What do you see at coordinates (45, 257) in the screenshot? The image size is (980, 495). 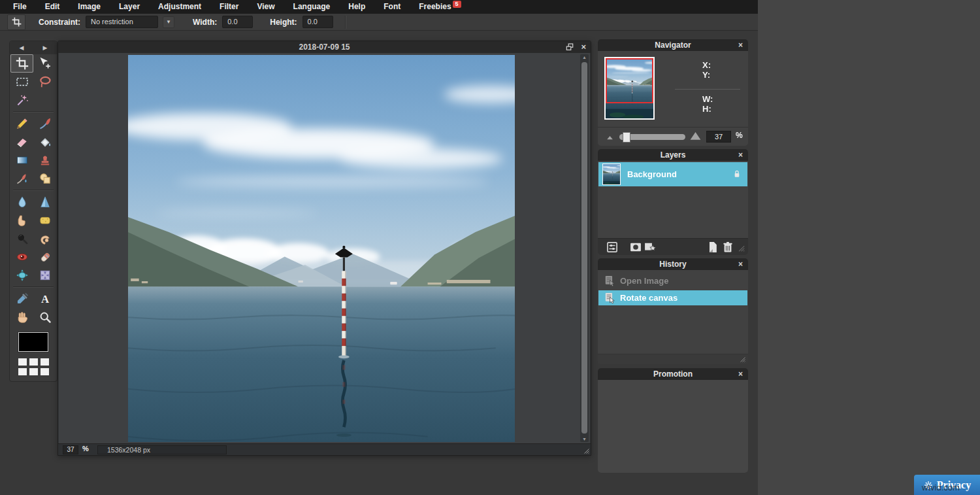 I see `spot-heal-icon` at bounding box center [45, 257].